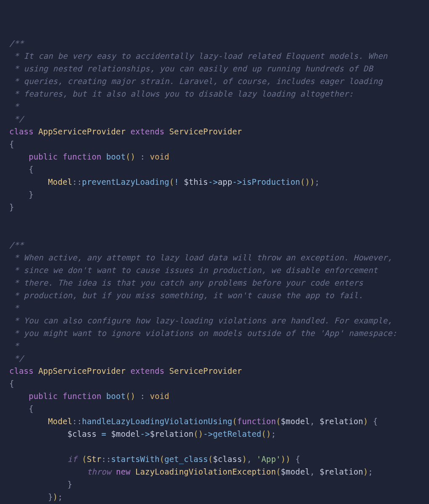 This screenshot has width=429, height=504. I want to click on code-comment: /**, so click(17, 43).